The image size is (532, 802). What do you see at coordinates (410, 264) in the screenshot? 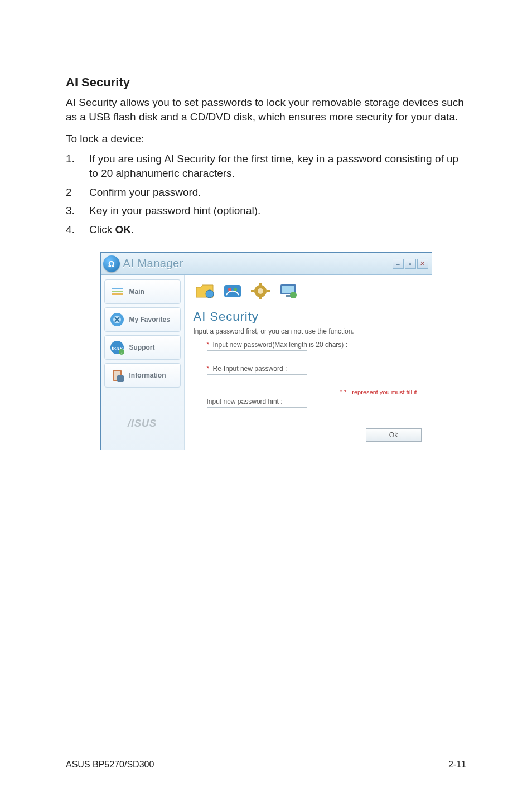
I see `maximize-button: ▫` at bounding box center [410, 264].